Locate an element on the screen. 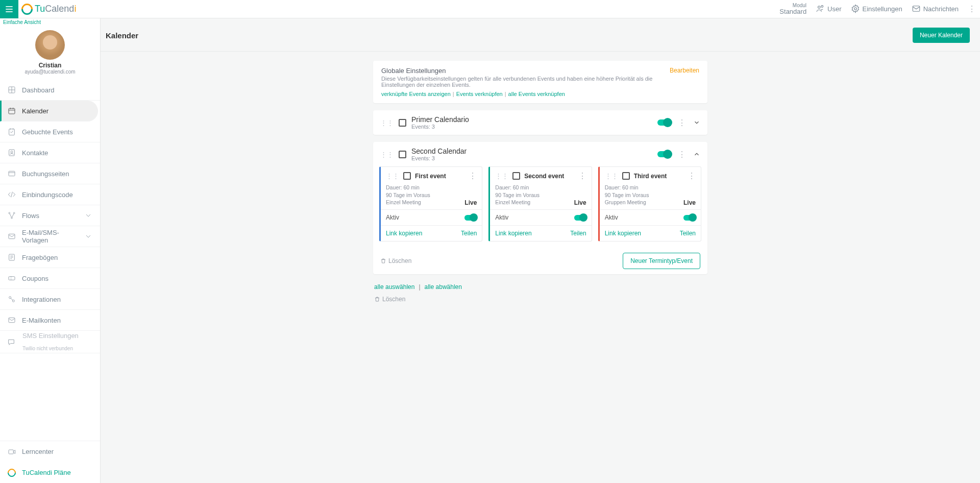 The height and width of the screenshot is (483, 980). sidebar-item-plans: TuCalendi Pläne is located at coordinates (50, 473).